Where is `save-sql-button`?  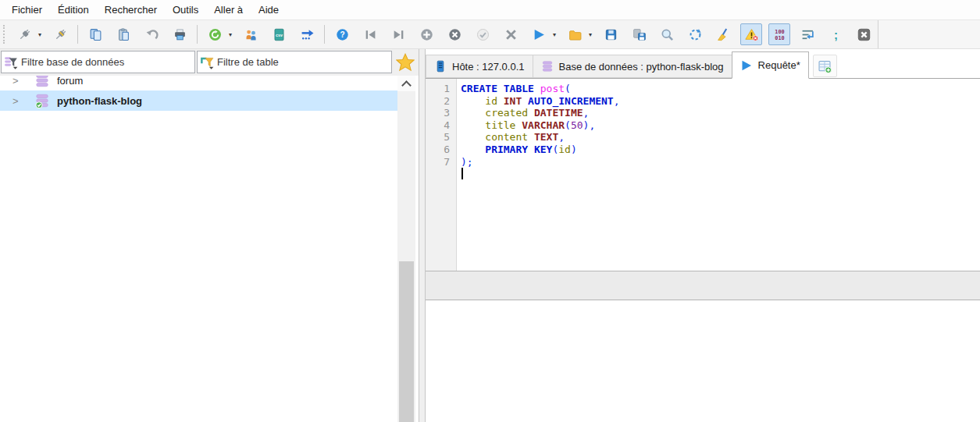
save-sql-button is located at coordinates (611, 34).